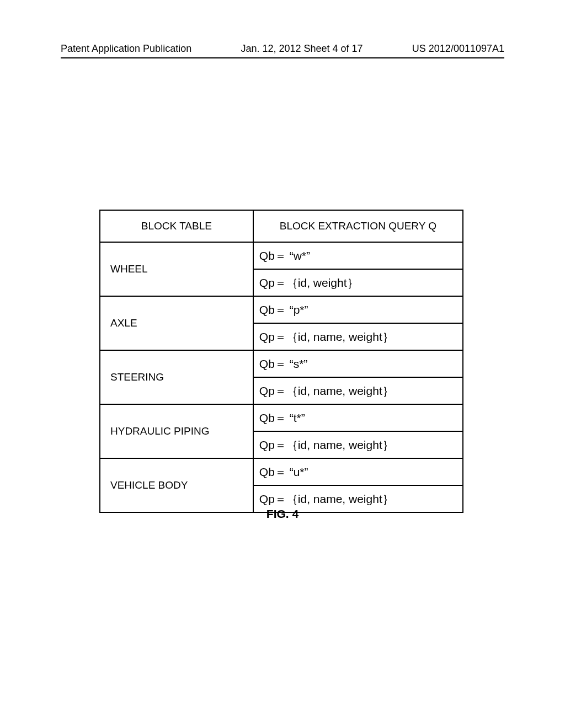 This screenshot has height=728, width=565. What do you see at coordinates (358, 282) in the screenshot?
I see `qp-row: Qp＝｛id, weight｝` at bounding box center [358, 282].